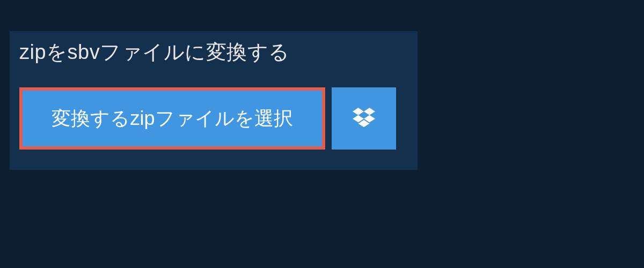 The image size is (644, 268). Describe the element at coordinates (364, 118) in the screenshot. I see `dropbox-icon` at that location.